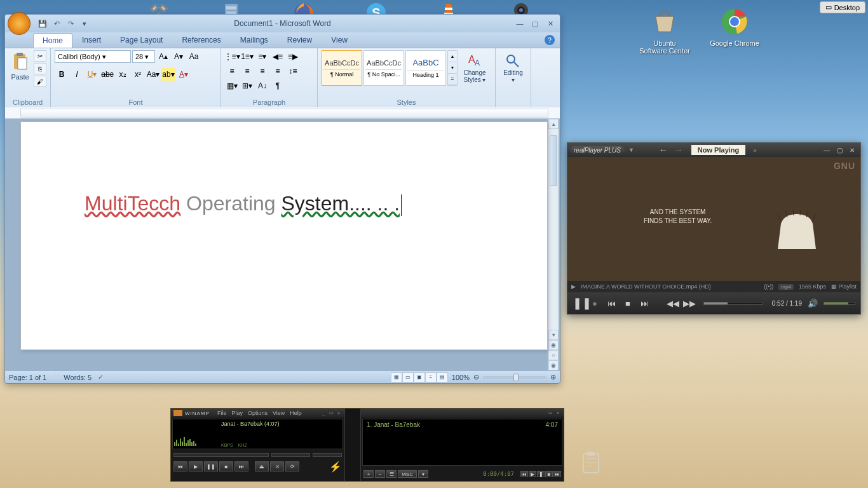 This screenshot has width=868, height=488. I want to click on cut-icon: ✂, so click(40, 56).